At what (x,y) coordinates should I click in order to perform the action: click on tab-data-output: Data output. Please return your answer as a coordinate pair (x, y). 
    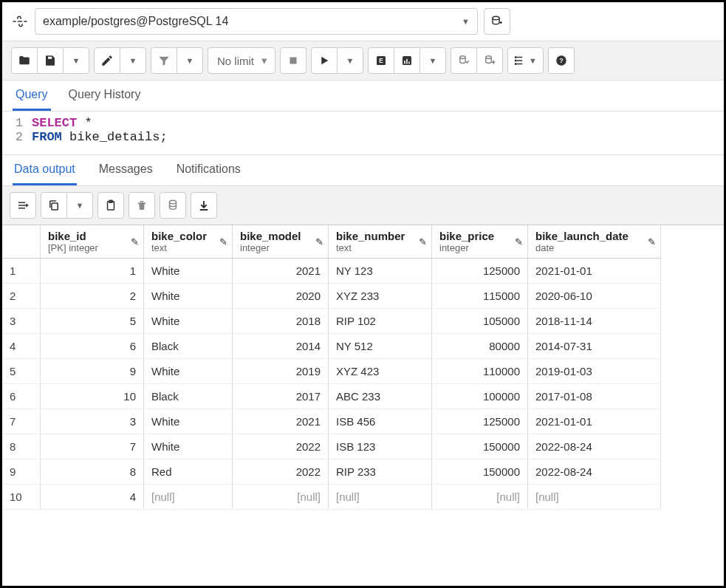
    Looking at the image, I should click on (44, 170).